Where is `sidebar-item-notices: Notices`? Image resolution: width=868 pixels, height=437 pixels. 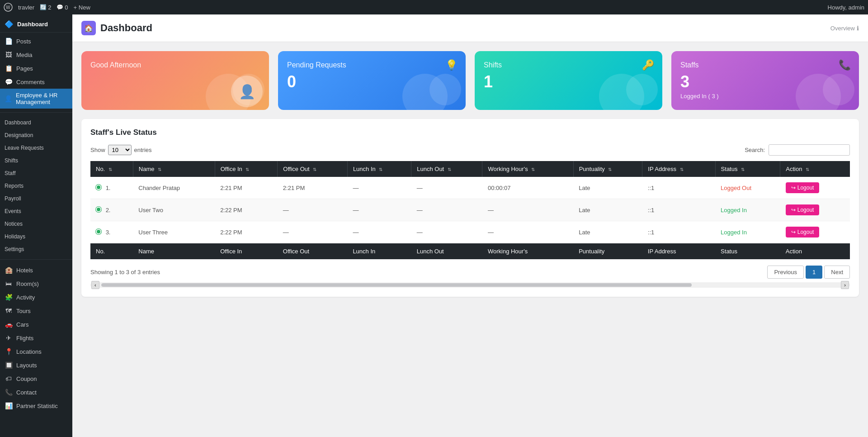
sidebar-item-notices: Notices is located at coordinates (36, 224).